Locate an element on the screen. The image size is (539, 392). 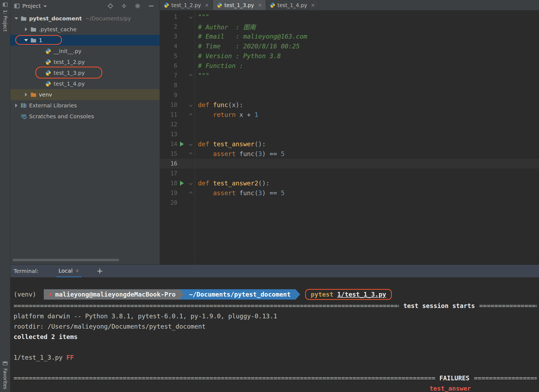
code-text: # Function : is located at coordinates (219, 66).